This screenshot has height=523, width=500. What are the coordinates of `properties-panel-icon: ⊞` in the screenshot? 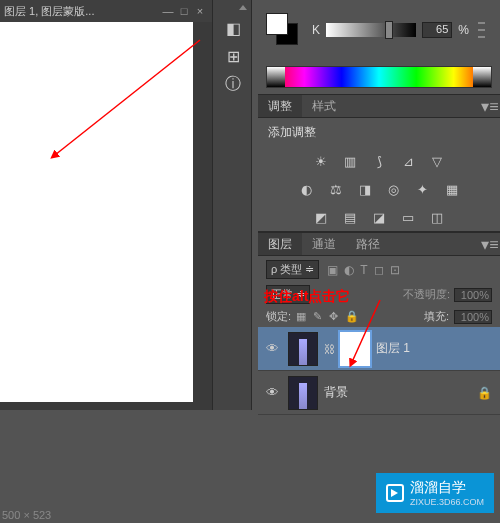 It's located at (233, 56).